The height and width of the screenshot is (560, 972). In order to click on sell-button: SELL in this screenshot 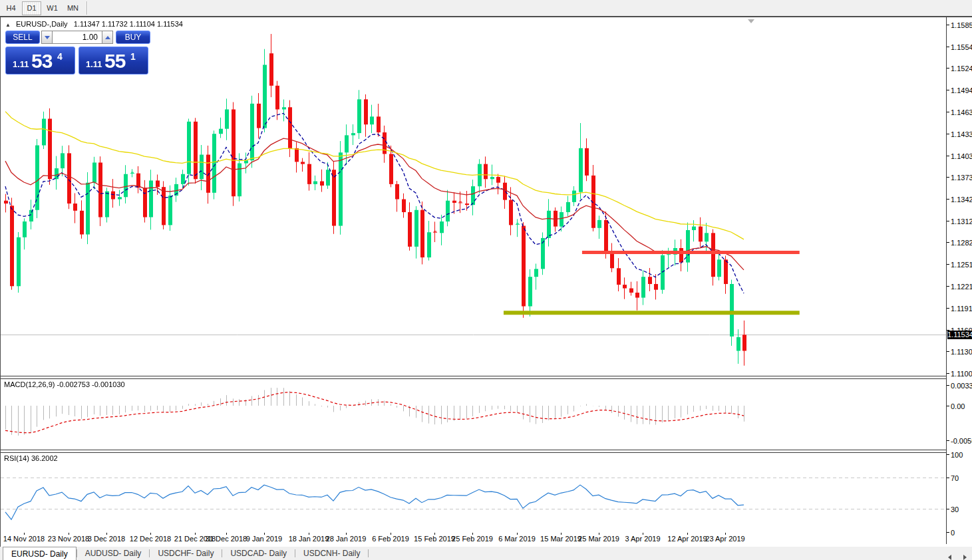, I will do `click(23, 37)`.